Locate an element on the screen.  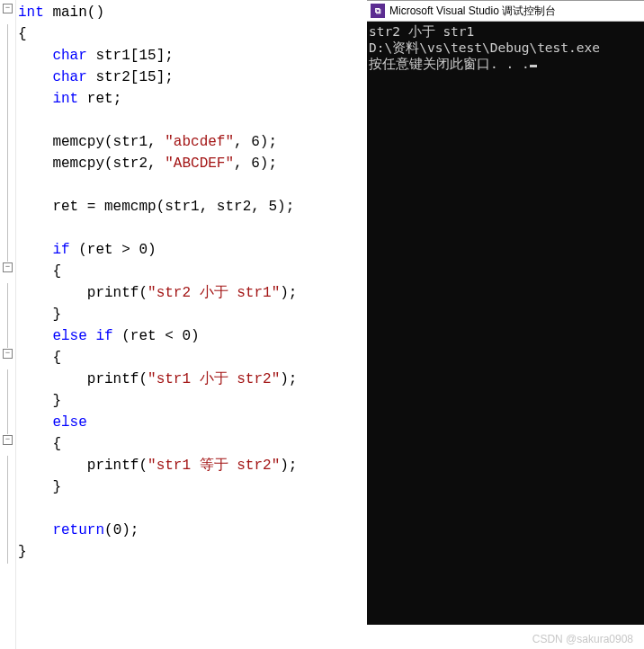
fold-gutter: −−−− is located at coordinates (8, 324).